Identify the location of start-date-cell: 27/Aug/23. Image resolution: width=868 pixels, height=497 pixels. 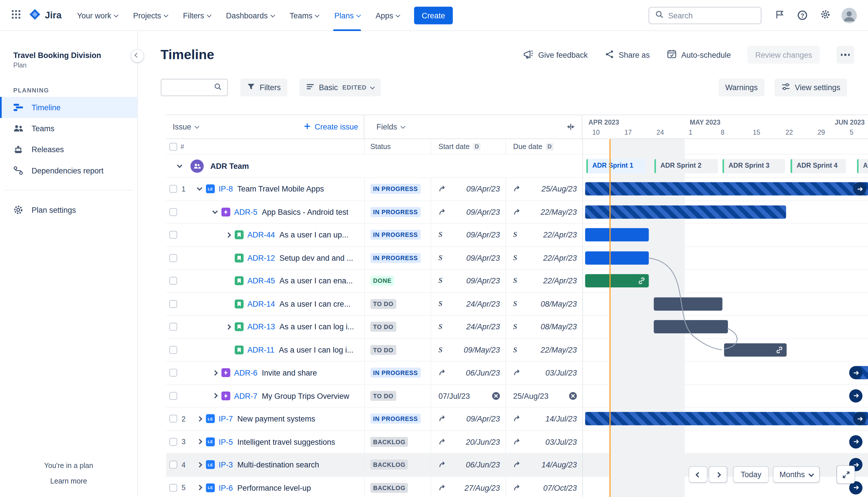
(468, 487).